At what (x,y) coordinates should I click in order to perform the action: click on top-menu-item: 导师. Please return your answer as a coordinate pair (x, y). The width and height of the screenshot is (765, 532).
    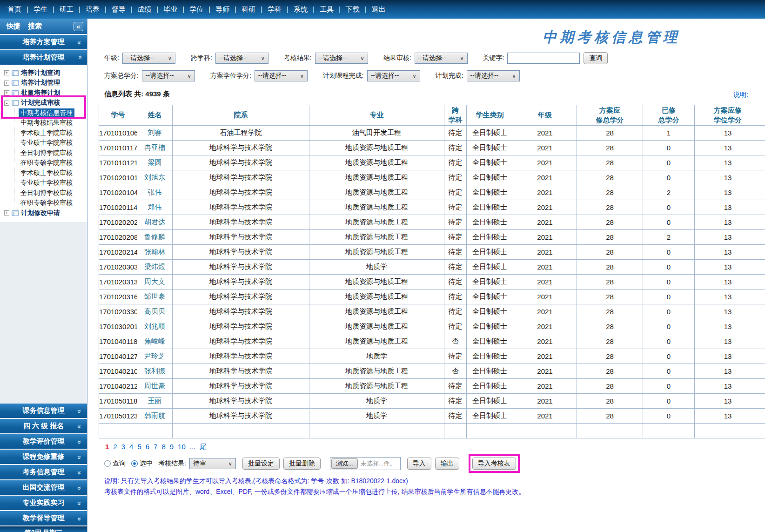
    Looking at the image, I should click on (228, 9).